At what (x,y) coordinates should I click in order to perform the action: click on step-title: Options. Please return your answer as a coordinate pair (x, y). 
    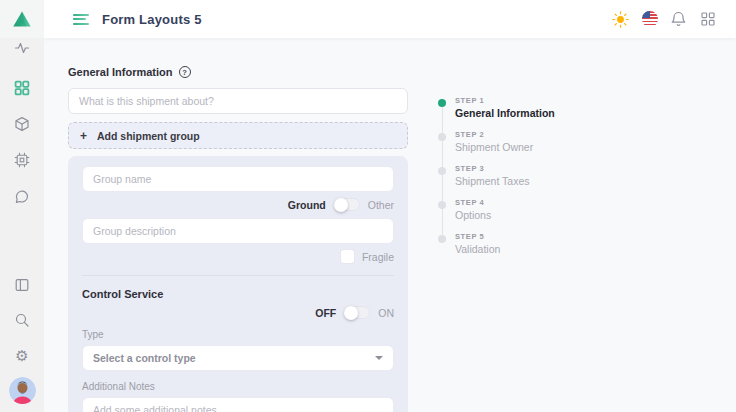
    Looking at the image, I should click on (556, 215).